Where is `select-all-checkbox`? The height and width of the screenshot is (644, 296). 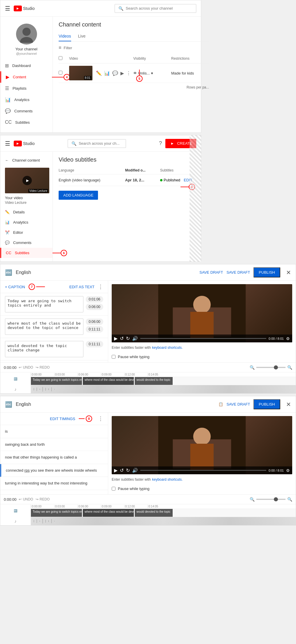
select-all-checkbox is located at coordinates (61, 58).